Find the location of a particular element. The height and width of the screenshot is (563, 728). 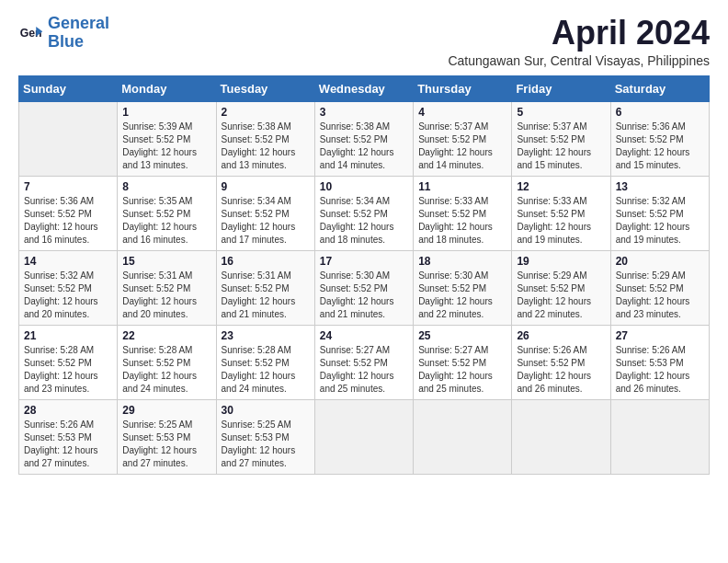

page-header: Gen General Blue April 2024 Catungawan S… is located at coordinates (364, 41).